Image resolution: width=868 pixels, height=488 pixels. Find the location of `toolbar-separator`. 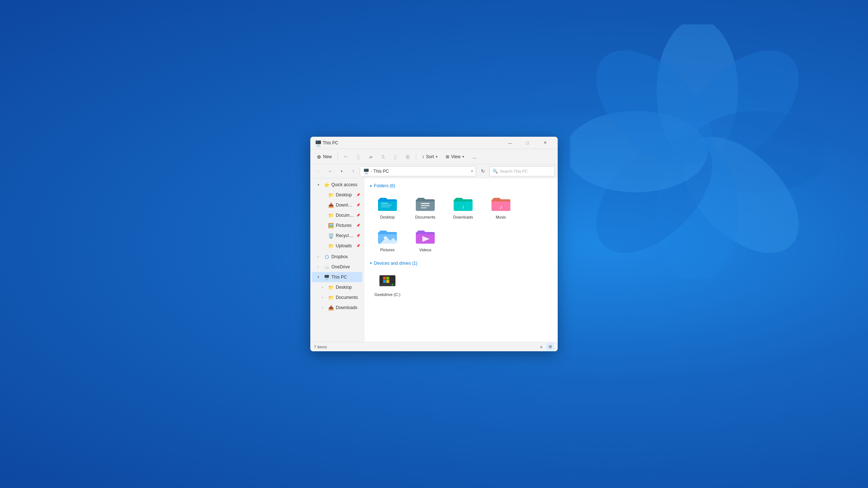

toolbar-separator is located at coordinates (338, 157).